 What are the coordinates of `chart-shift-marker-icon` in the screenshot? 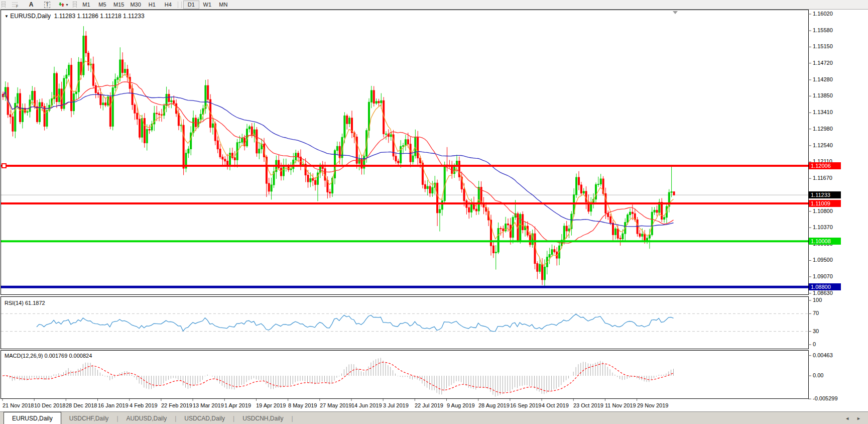 It's located at (675, 13).